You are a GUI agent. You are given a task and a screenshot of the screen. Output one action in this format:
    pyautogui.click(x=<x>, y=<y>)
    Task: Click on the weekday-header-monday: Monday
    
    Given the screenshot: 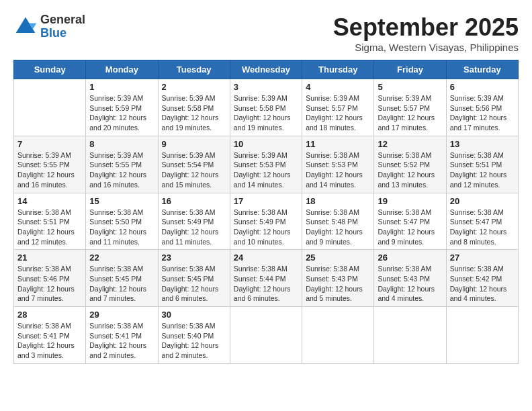 What is the action you would take?
    pyautogui.click(x=122, y=70)
    